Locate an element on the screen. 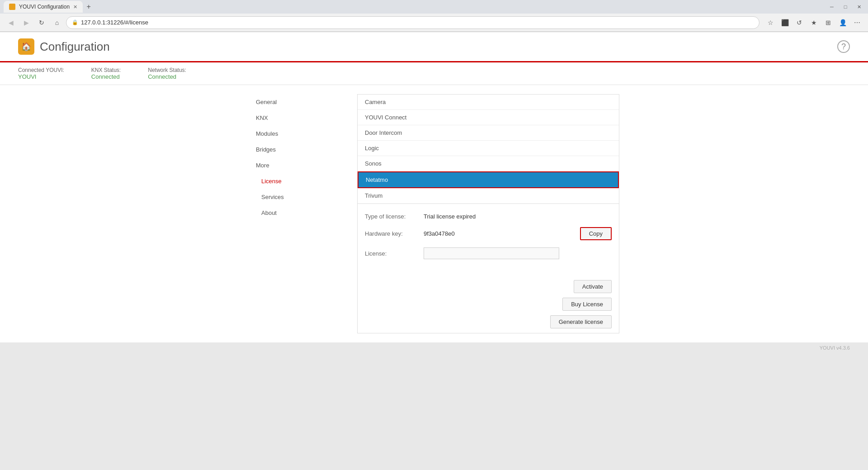  help-button: ? is located at coordinates (844, 47).